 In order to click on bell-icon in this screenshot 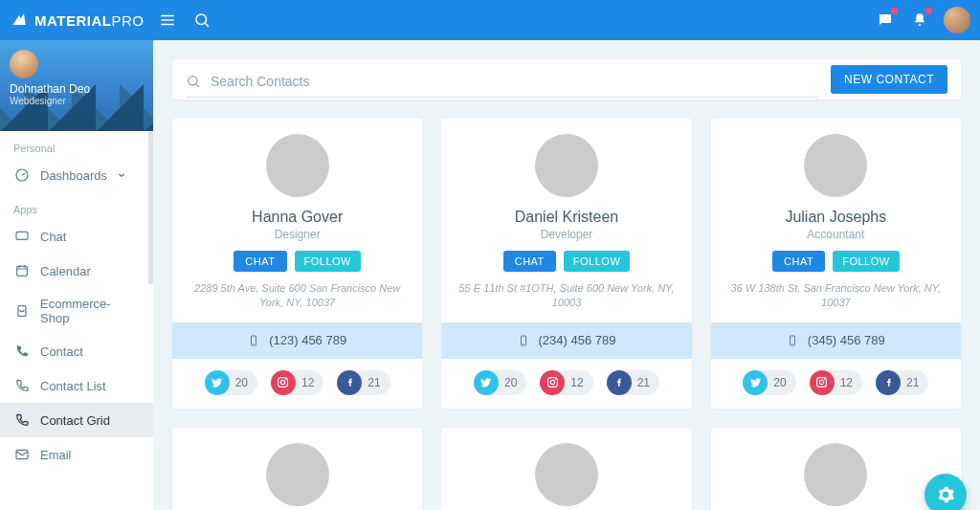, I will do `click(920, 20)`.